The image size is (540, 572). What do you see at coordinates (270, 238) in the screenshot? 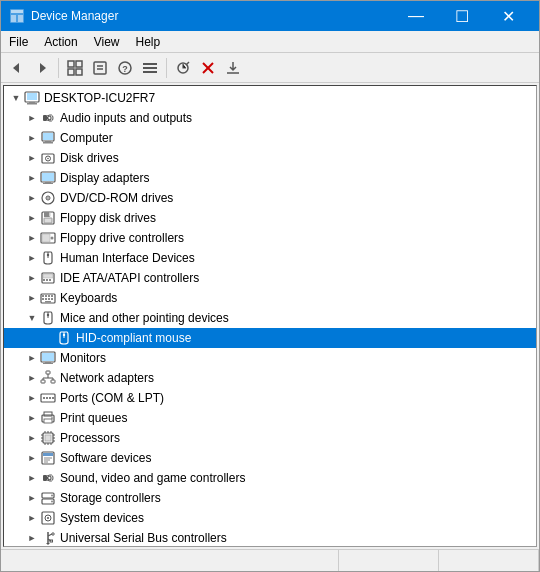
I see `tree-floppy-ctrl: ► Floppy drive controllers` at bounding box center [270, 238].